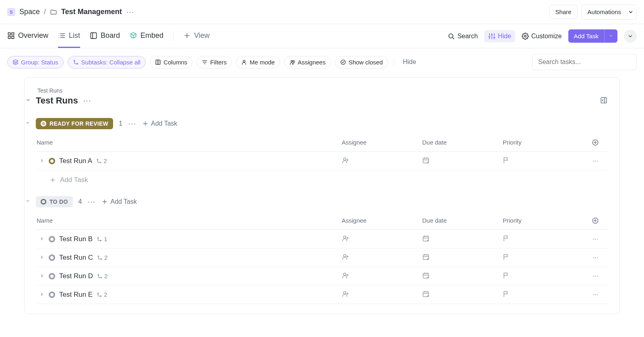 Image resolution: width=644 pixels, height=337 pixels. What do you see at coordinates (611, 36) in the screenshot?
I see `add-task-dropdown` at bounding box center [611, 36].